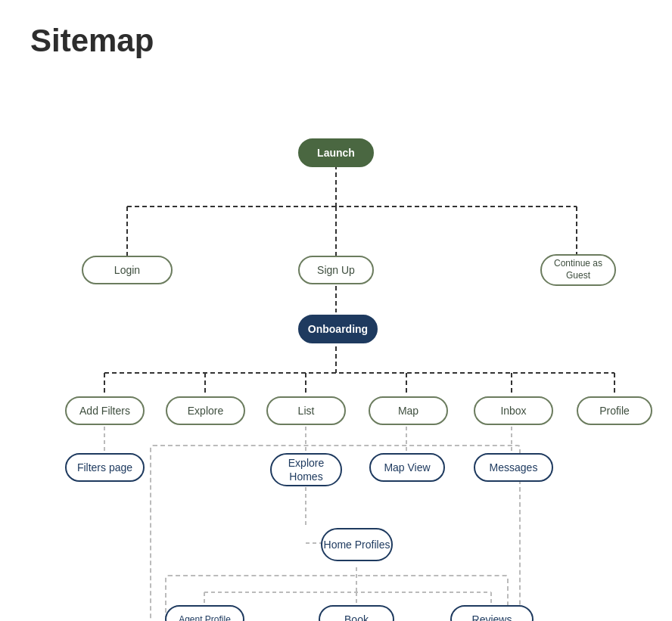  Describe the element at coordinates (336, 270) in the screenshot. I see `signup-node: Sign Up` at that location.